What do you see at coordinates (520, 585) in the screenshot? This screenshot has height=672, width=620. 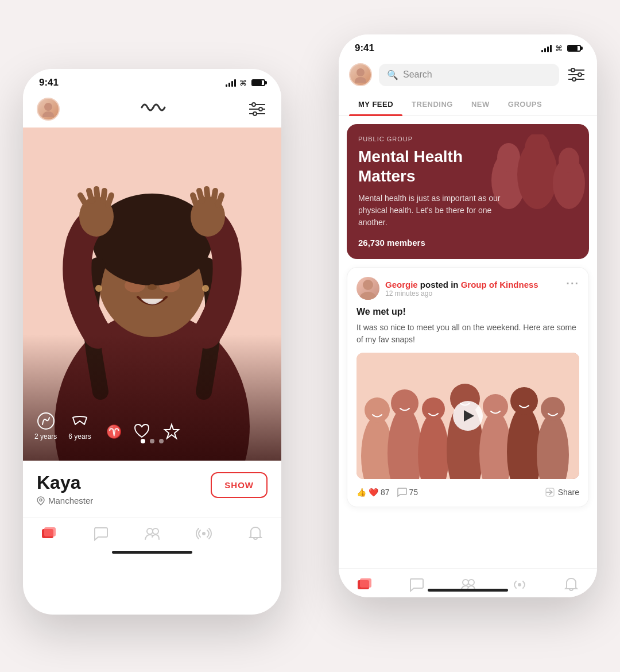 I see `right-nav-broadcast` at bounding box center [520, 585].